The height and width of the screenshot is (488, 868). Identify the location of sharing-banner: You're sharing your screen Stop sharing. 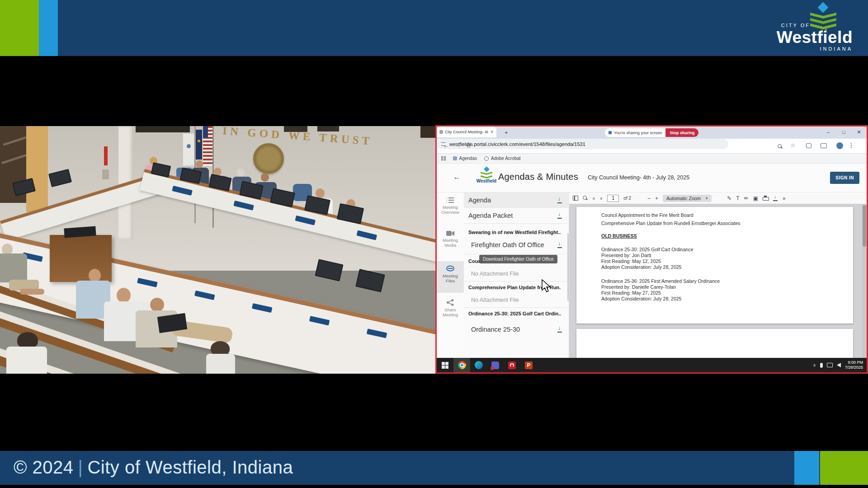
(652, 133).